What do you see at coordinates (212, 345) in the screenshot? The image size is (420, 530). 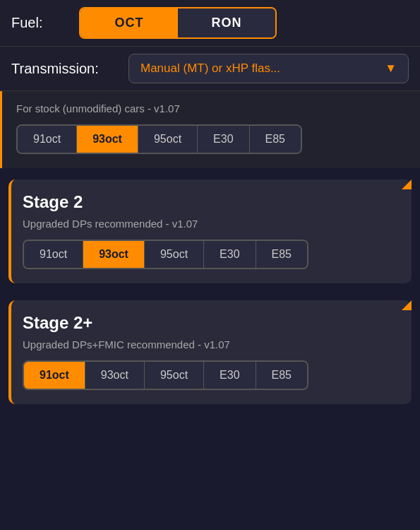 I see `stage2plus-description: Upgraded DPs+FMIC recommended - v1.07` at bounding box center [212, 345].